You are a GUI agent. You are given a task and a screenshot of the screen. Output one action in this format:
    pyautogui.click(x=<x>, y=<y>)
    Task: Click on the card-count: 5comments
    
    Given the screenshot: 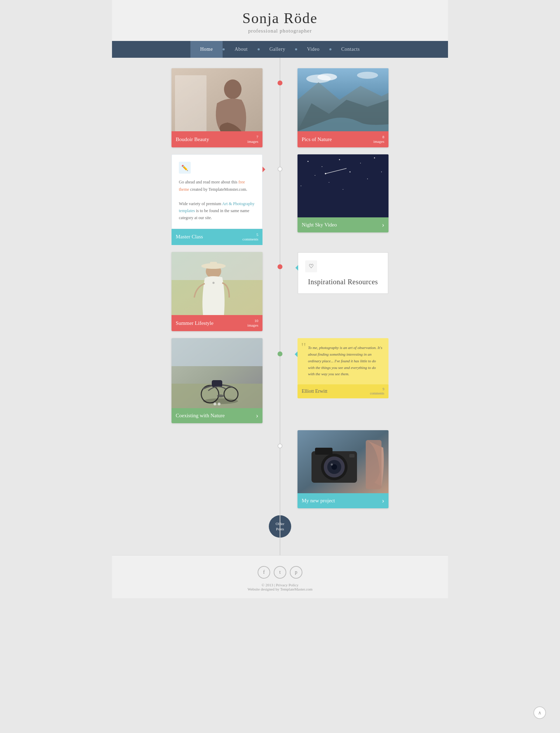 What is the action you would take?
    pyautogui.click(x=251, y=237)
    